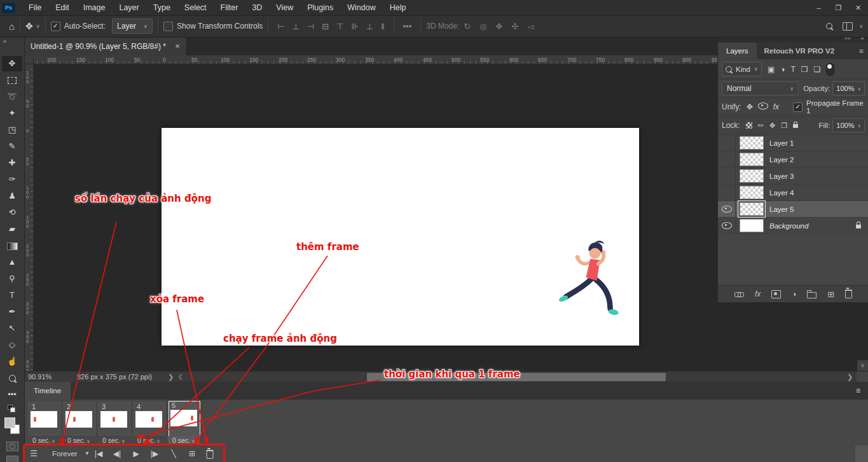  I want to click on hand-tool: ☝, so click(12, 361).